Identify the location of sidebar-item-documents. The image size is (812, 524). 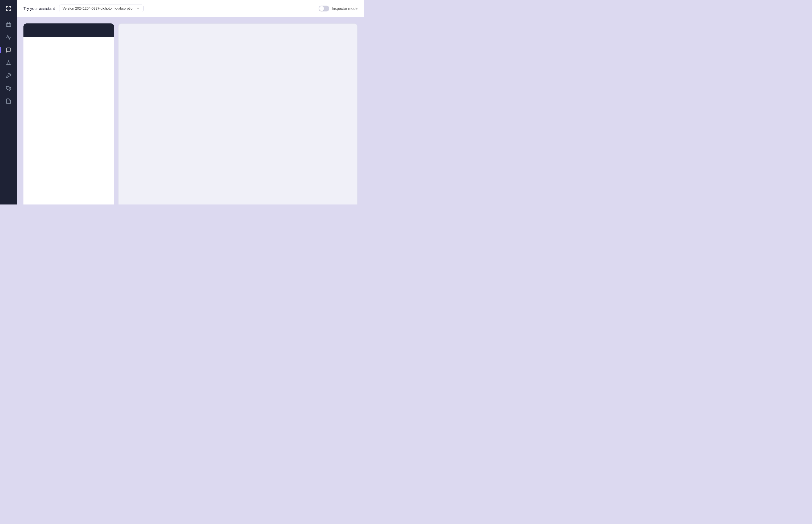
(9, 101).